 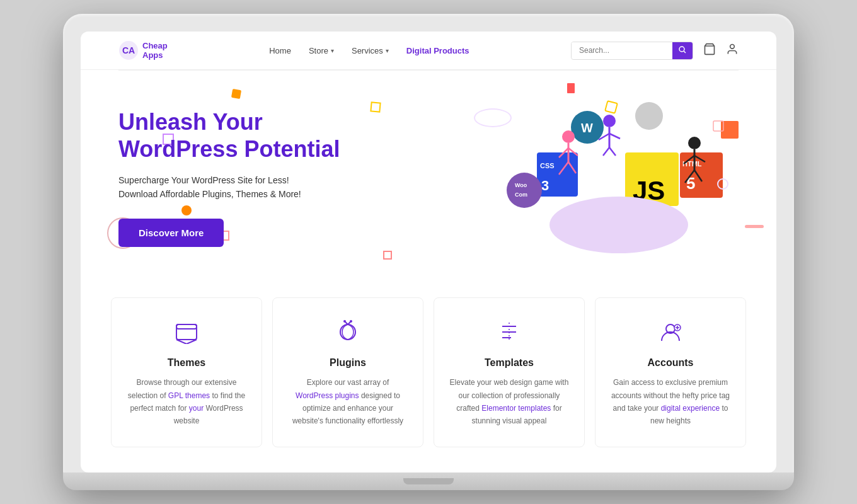 What do you see at coordinates (619, 178) in the screenshot?
I see `tech-illustration: CSS 3 JS HTML 5 W Wo` at bounding box center [619, 178].